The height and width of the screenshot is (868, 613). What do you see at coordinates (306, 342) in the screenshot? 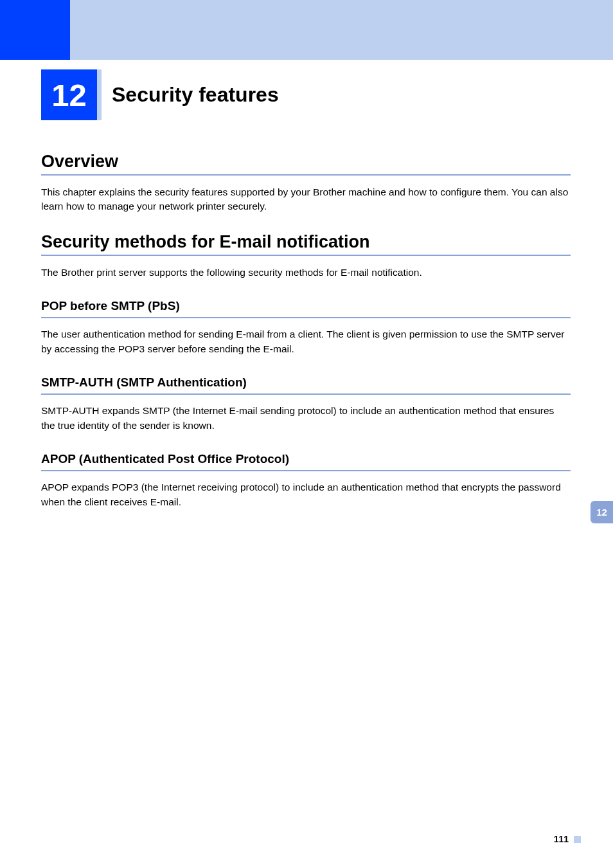
I see `pbs-body: The user authentication method for sendi…` at bounding box center [306, 342].